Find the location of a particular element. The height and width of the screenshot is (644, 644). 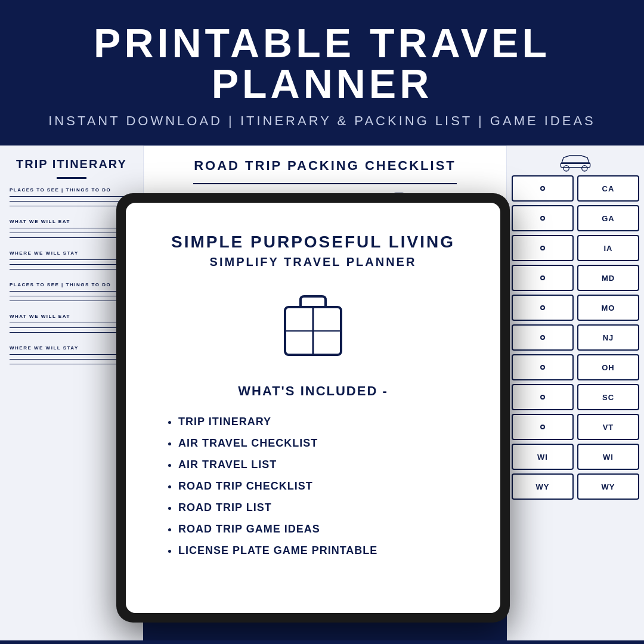

plate-IA: IA is located at coordinates (608, 248).